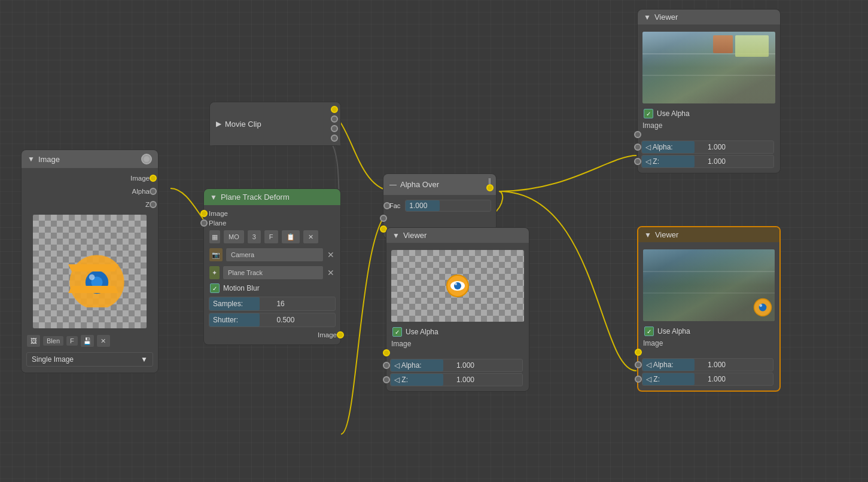  I want to click on viewer-center-alpha-socket, so click(386, 365).